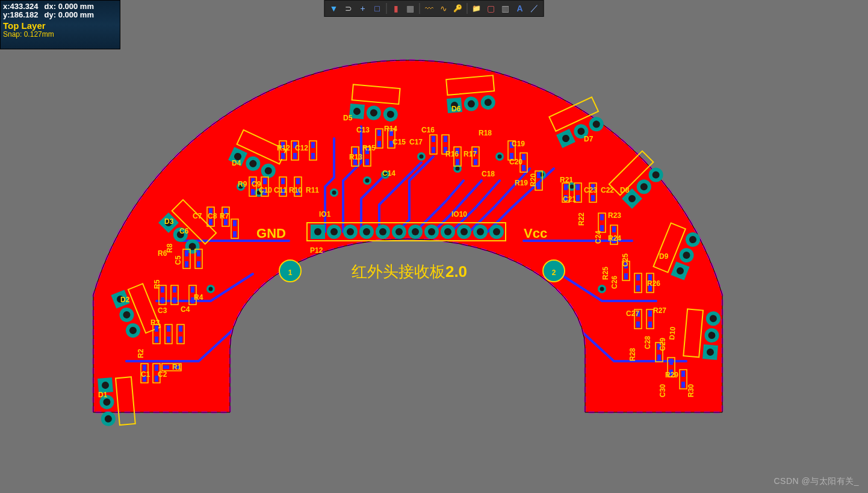  What do you see at coordinates (691, 391) in the screenshot?
I see `r30-label: R30` at bounding box center [691, 391].